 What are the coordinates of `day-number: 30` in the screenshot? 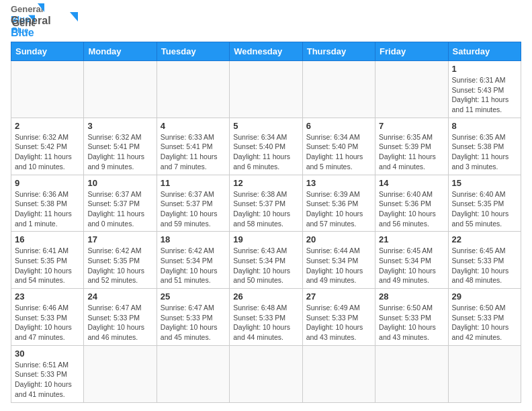 It's located at (47, 353).